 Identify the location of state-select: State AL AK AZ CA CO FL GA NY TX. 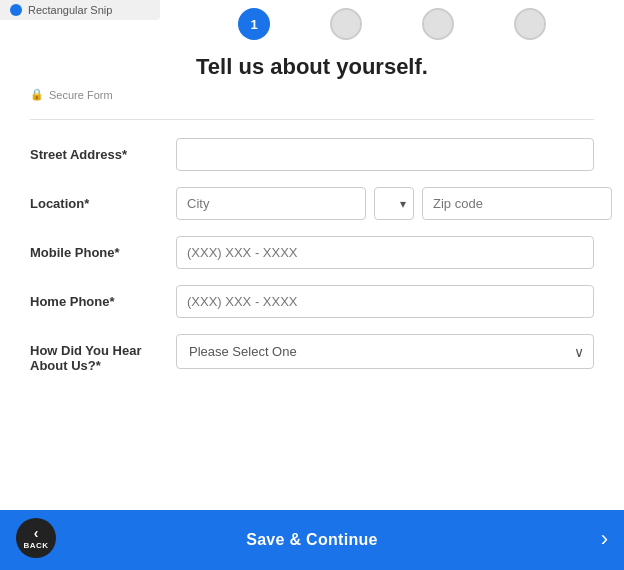
(394, 204).